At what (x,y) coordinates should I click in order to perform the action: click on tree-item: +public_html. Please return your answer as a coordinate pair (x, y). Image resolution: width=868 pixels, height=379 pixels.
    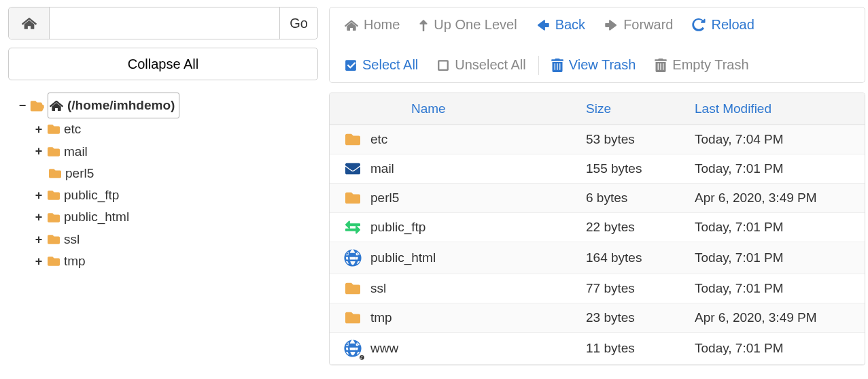
    Looking at the image, I should click on (176, 217).